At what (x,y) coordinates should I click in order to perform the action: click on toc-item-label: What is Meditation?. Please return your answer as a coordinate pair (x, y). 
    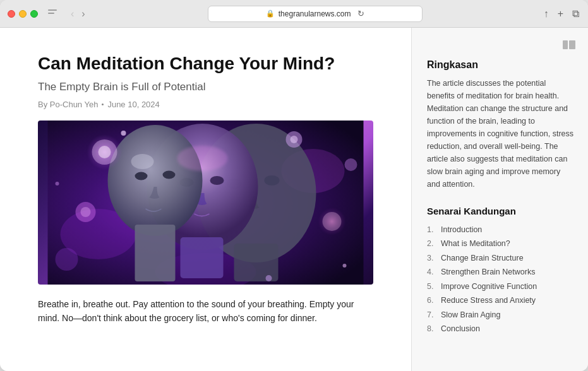
    Looking at the image, I should click on (476, 244).